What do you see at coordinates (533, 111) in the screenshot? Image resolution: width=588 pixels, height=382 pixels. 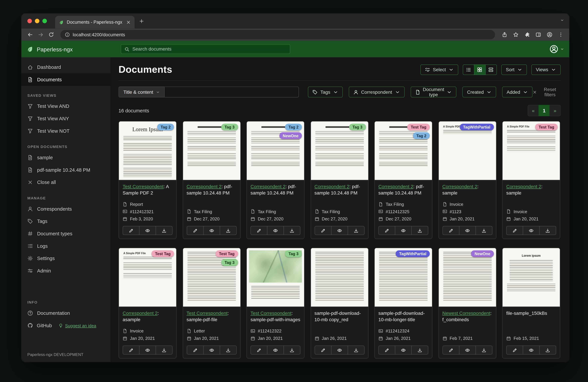 I see `pagination-prev-button: «` at bounding box center [533, 111].